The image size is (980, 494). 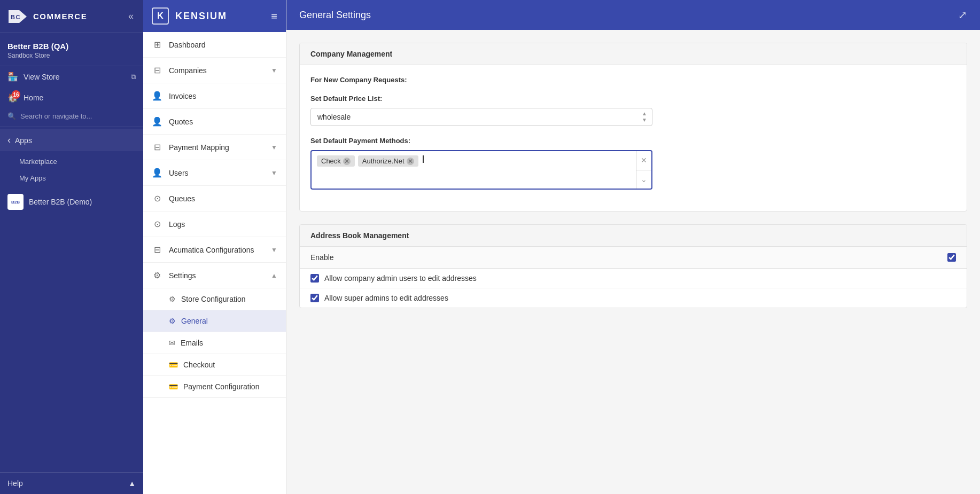 I want to click on allow-admin-edit-label: Allow company admin users to edit addres…, so click(x=401, y=278).